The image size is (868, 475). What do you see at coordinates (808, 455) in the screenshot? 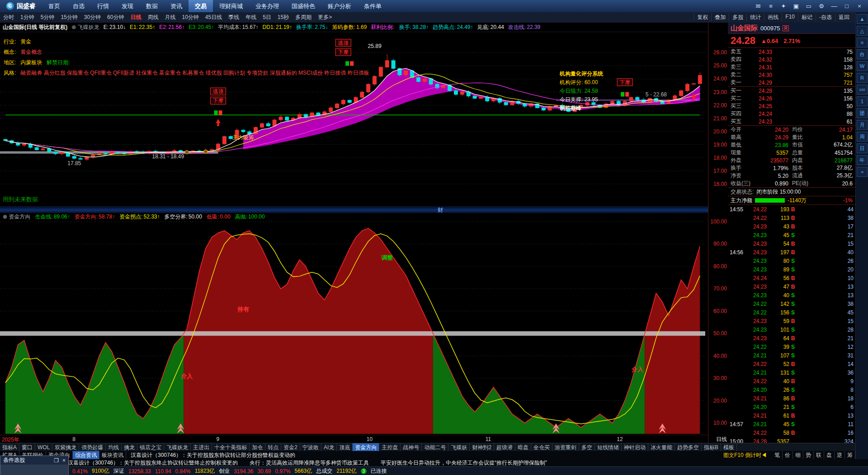
I see `quote-tab-势: 势` at bounding box center [808, 455].